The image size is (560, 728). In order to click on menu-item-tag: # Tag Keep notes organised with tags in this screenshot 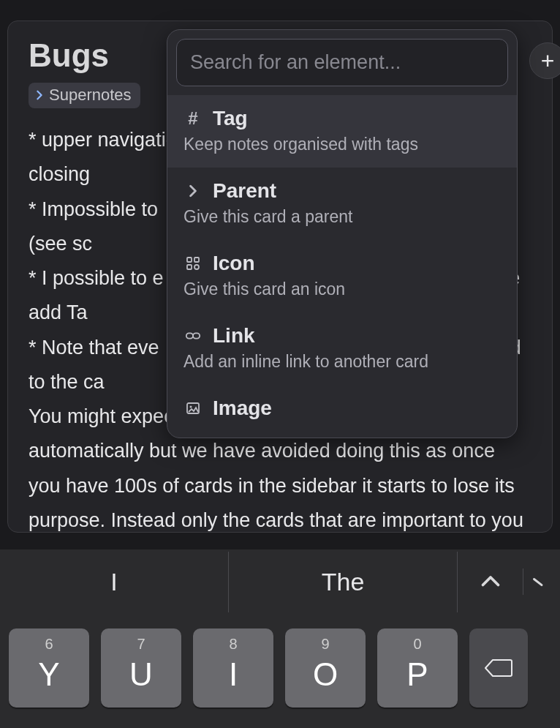, I will do `click(342, 132)`.